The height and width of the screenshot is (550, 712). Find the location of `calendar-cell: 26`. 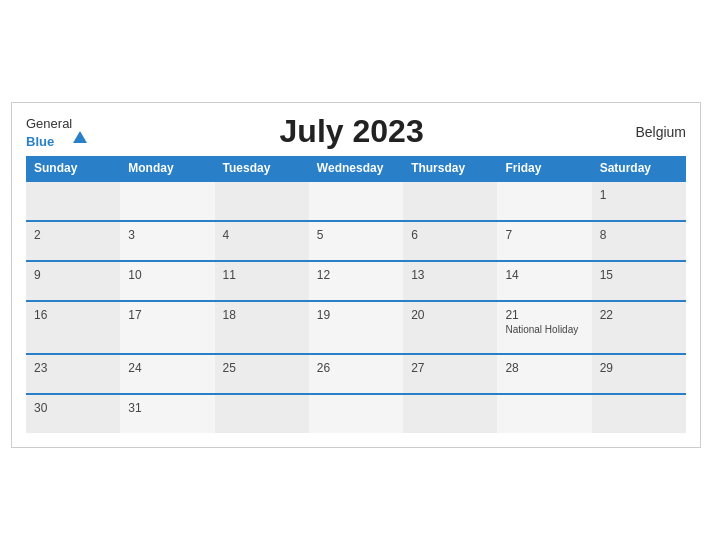

calendar-cell: 26 is located at coordinates (356, 374).